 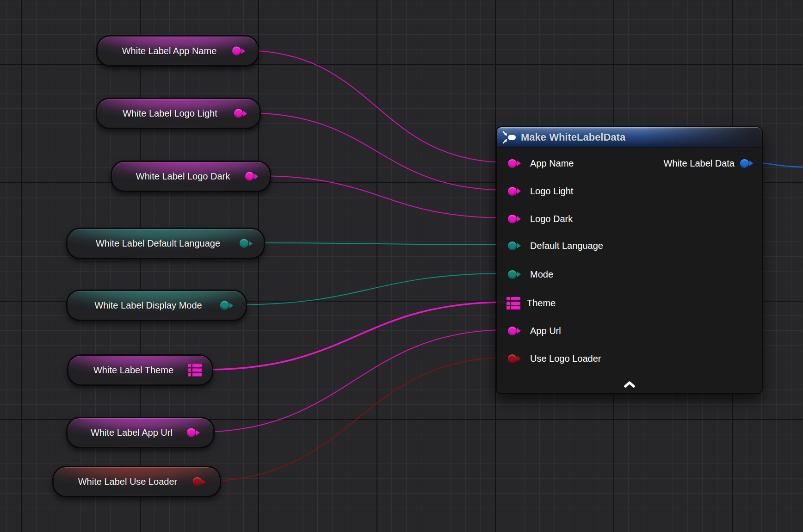 I want to click on node-white-label-theme: White Label Theme, so click(x=140, y=370).